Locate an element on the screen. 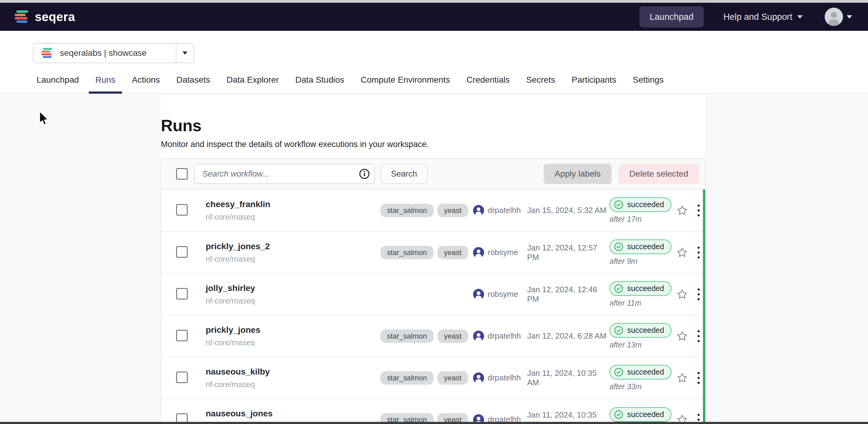  workspace-header: seqeralabs | showcase LaunchpadRunsActio… is located at coordinates (434, 62).